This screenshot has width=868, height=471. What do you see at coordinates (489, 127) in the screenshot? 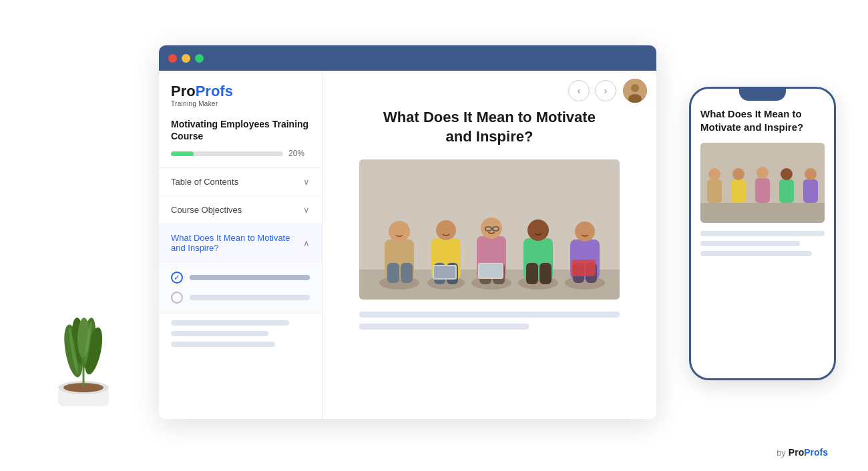
I see `main-lesson-title: What Does It Mean to Motivate and Inspir…` at bounding box center [489, 127].